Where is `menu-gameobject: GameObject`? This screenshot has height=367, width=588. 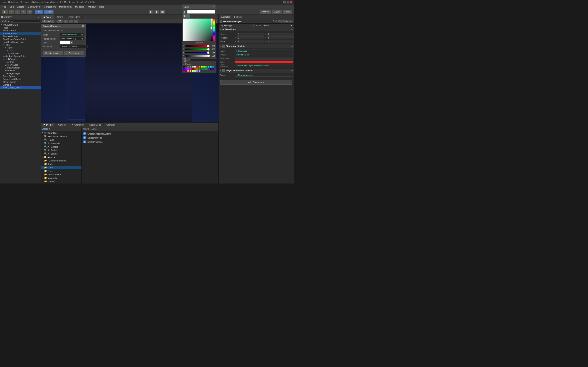
menu-gameobject: GameObject is located at coordinates (34, 7).